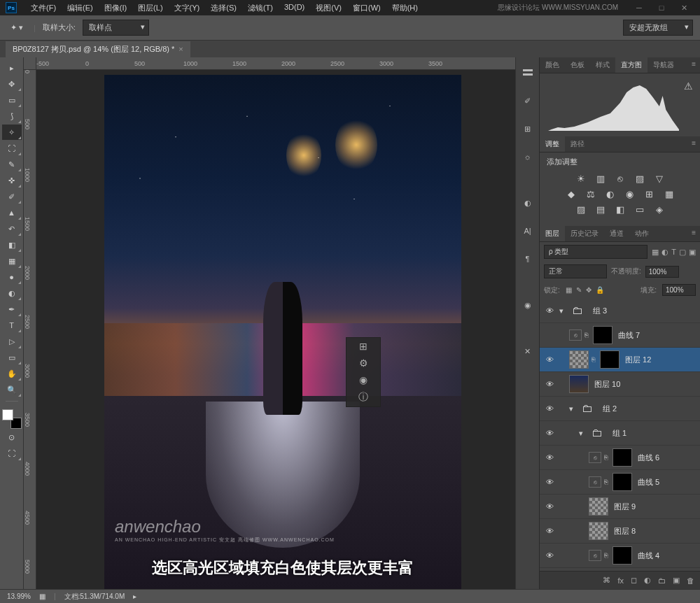 The image size is (700, 603). What do you see at coordinates (528, 101) in the screenshot?
I see `brush-panel-icon: ✐` at bounding box center [528, 101].